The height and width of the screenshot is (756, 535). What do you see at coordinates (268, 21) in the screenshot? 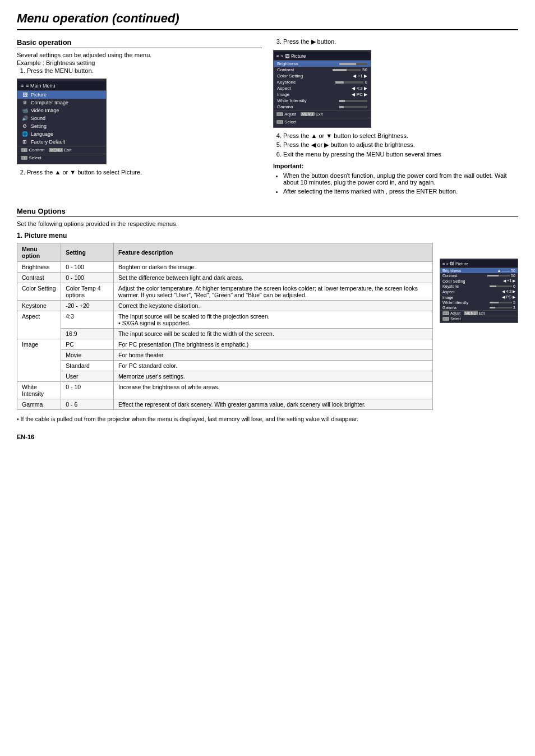
I see `page-title: Menu operation (continued)` at bounding box center [268, 21].